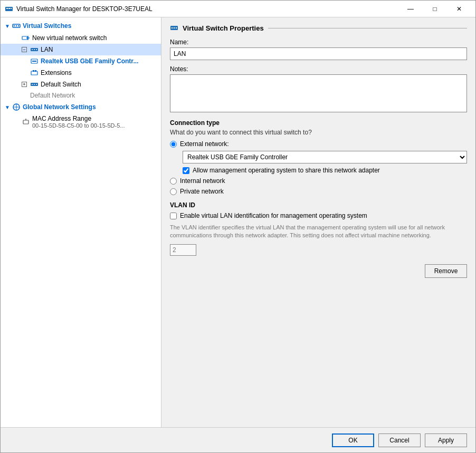  I want to click on vlan-number-input, so click(183, 250).